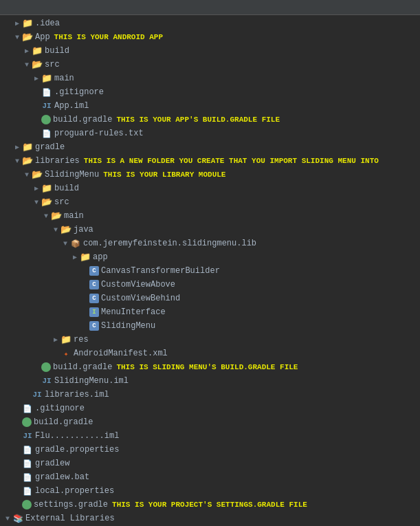  I want to click on tree-item-src-sm: 📂src, so click(210, 202).